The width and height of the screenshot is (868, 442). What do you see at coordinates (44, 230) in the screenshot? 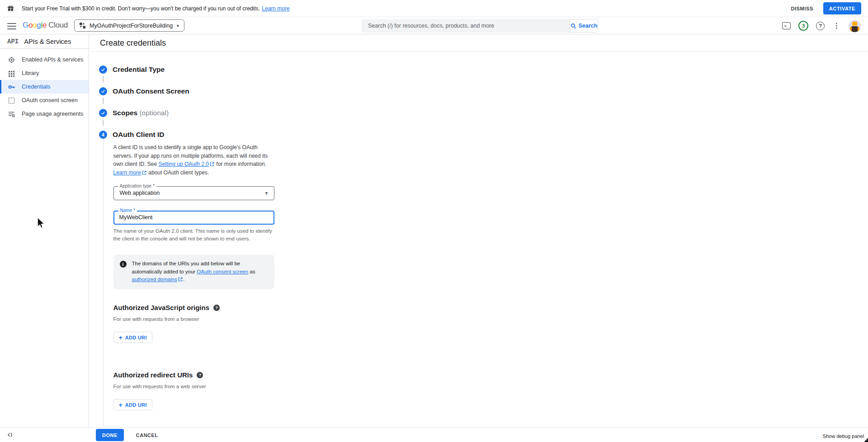
I see `sidebar: API APIs & Services Enabled APIs & servi…` at bounding box center [44, 230].